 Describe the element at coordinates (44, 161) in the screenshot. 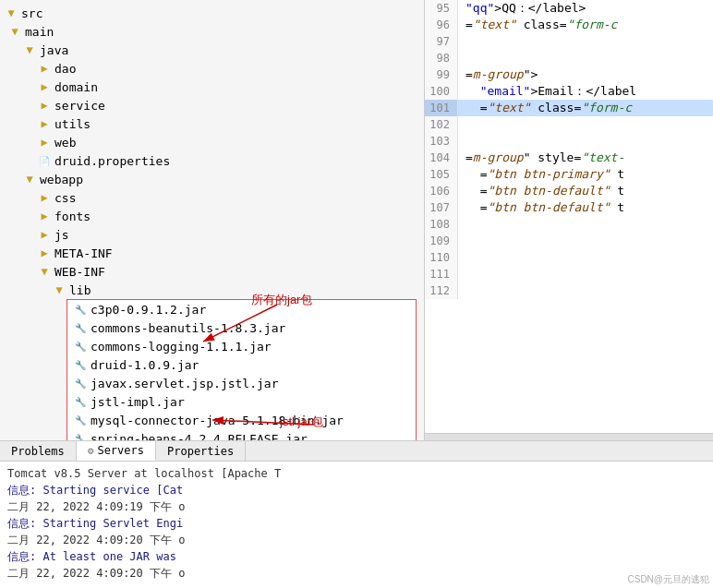

I see `file-icon-druid: 📄` at that location.